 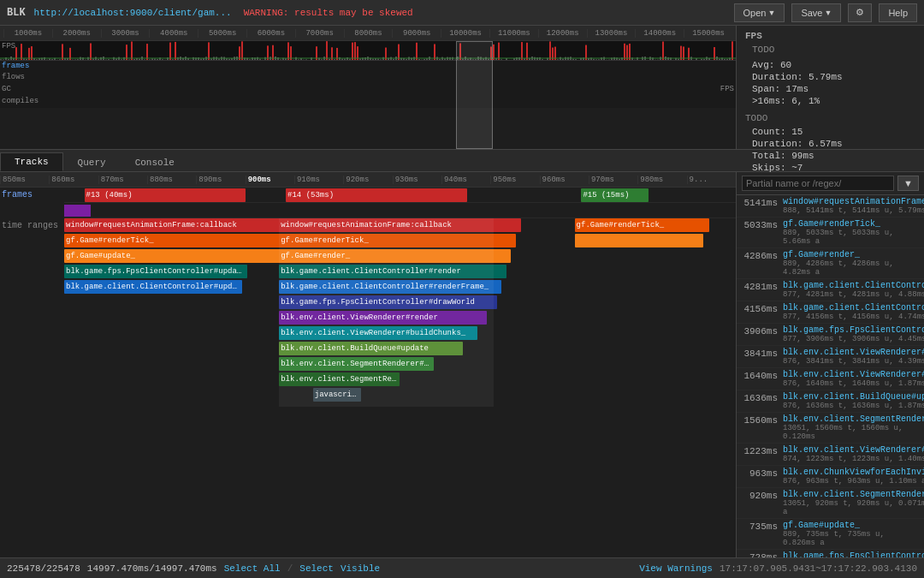 I want to click on flame-block: blk.env.client.BuildQueue#update, so click(x=371, y=349).